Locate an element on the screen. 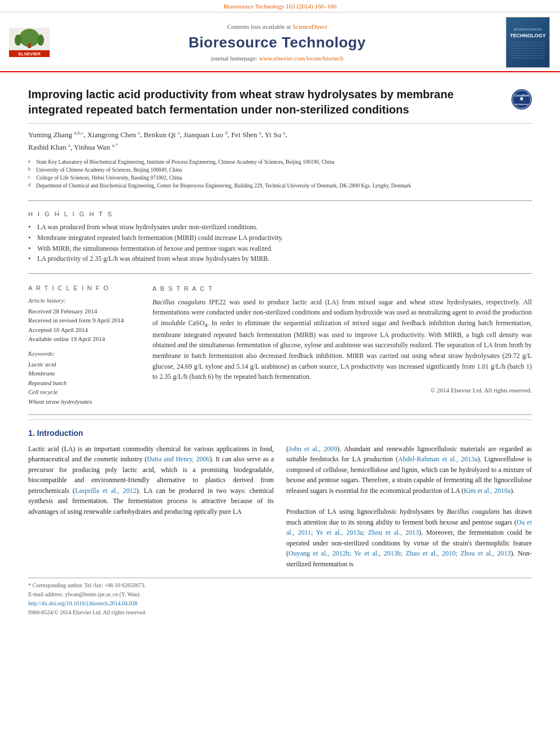  keyword-1: Lactic acid is located at coordinates (85, 365).